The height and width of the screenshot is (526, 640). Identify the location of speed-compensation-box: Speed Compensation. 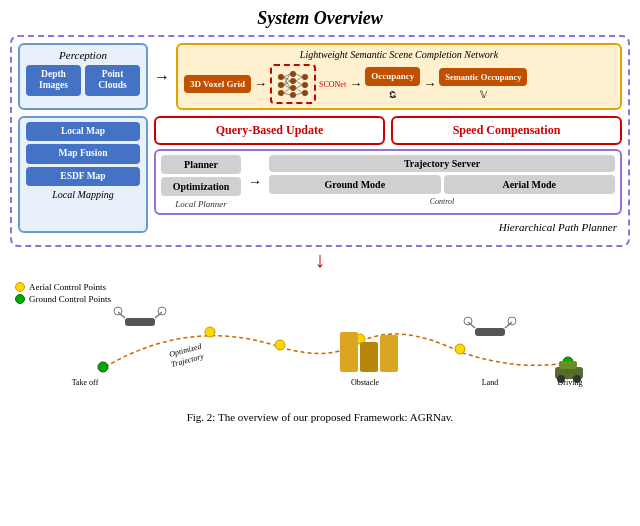
(506, 130).